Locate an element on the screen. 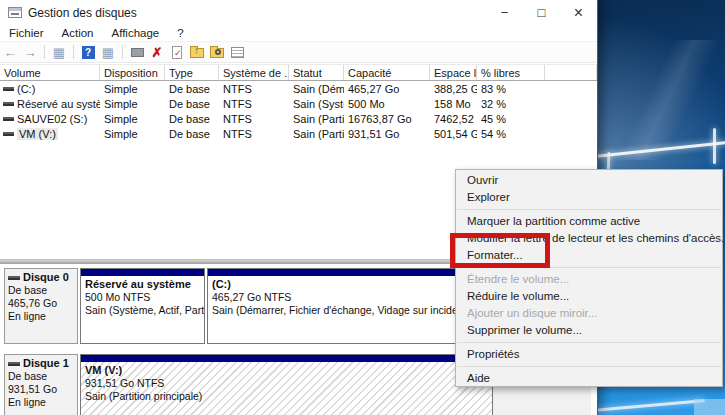  disk0-info-panel: Disque 0 De base 465,76 Go En ligne is located at coordinates (41, 306).